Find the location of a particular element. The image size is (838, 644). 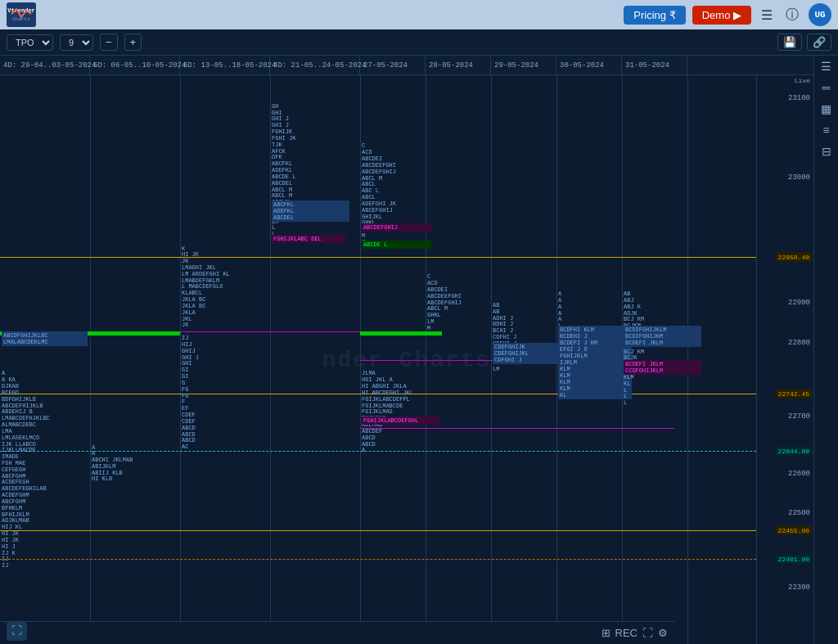

tpo-block-col8-blue: BCDFHI KLM BCDEHI J BCDEFI J KM EFGI J O… is located at coordinates (595, 363).